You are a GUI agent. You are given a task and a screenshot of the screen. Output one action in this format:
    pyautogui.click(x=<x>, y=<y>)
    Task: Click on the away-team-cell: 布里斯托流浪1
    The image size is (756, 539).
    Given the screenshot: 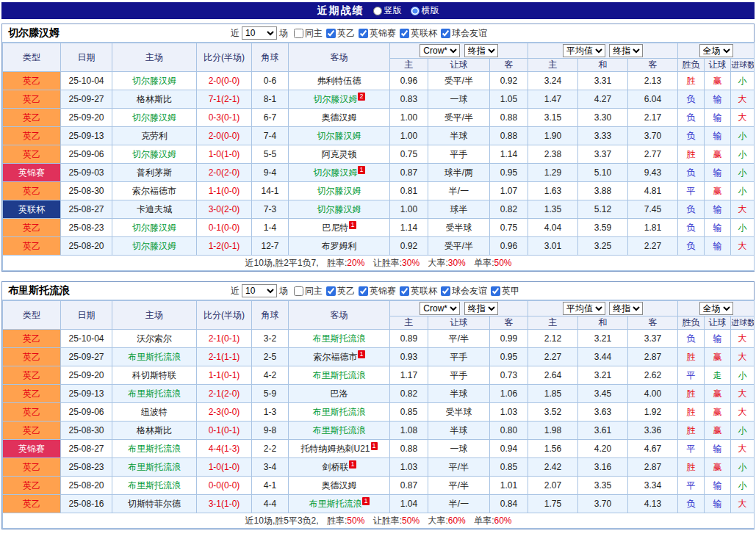 What is the action you would take?
    pyautogui.click(x=339, y=504)
    